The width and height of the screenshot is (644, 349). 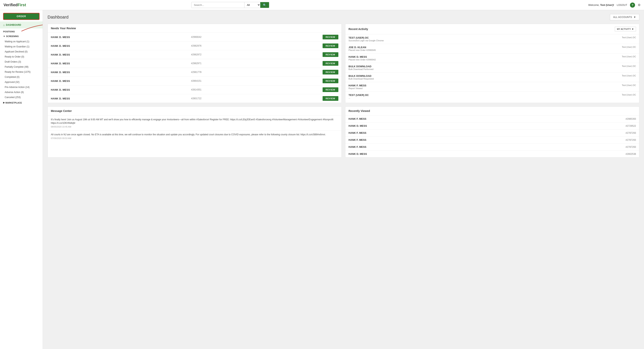 What do you see at coordinates (22, 82) in the screenshot?
I see `sidebar-screening-item: Approved (32)` at bounding box center [22, 82].